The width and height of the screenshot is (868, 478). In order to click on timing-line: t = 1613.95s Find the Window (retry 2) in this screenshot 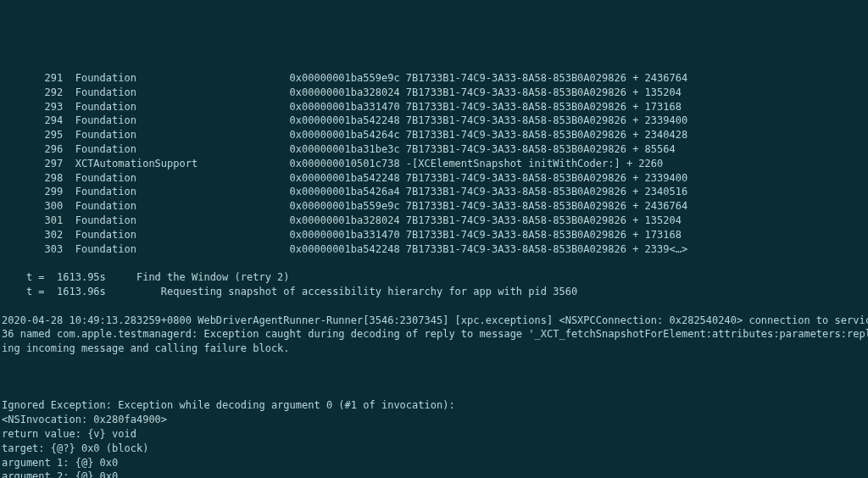, I will do `click(434, 278)`.